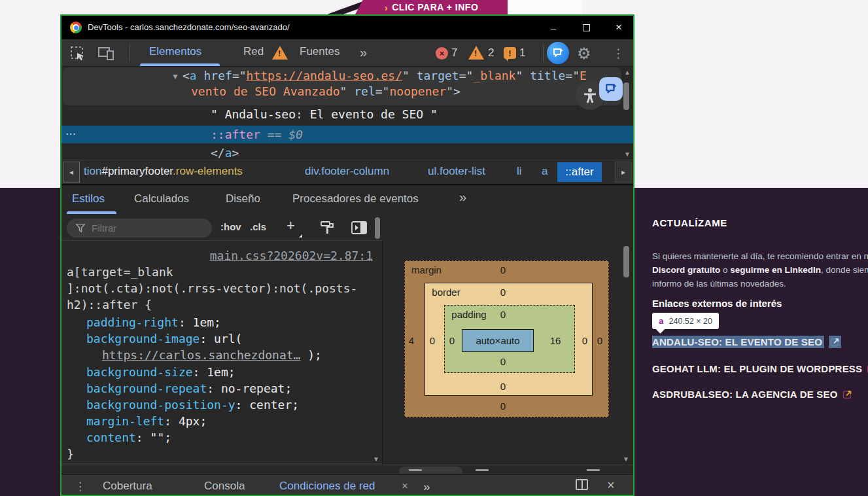  What do you see at coordinates (154, 322) in the screenshot?
I see `css-declaration: padding-right: 1em;` at bounding box center [154, 322].